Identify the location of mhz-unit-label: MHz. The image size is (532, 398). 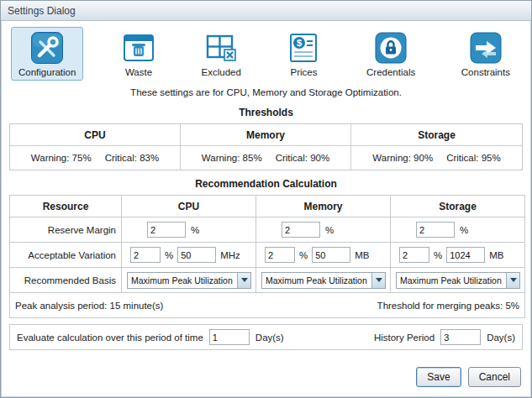
(230, 255).